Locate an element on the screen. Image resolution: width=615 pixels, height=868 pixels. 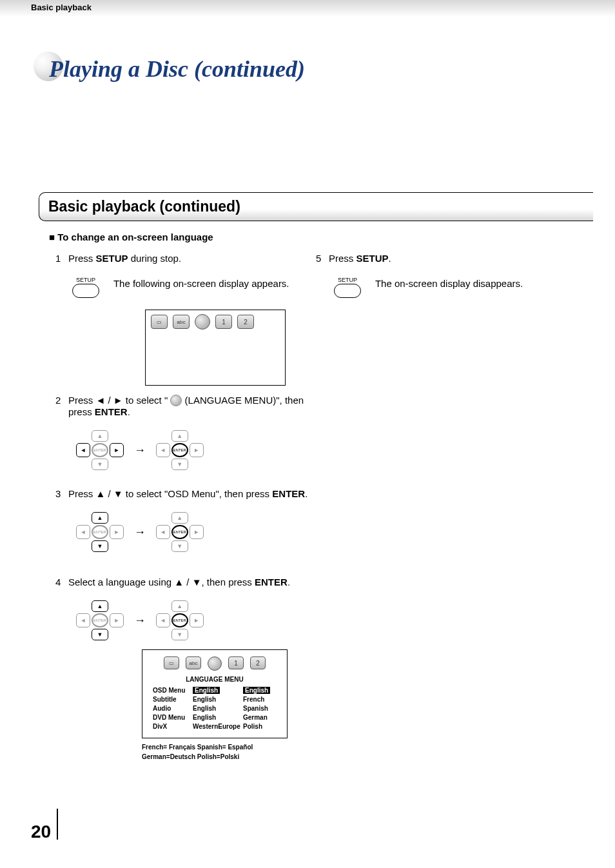
step-number: 2 is located at coordinates (62, 406).